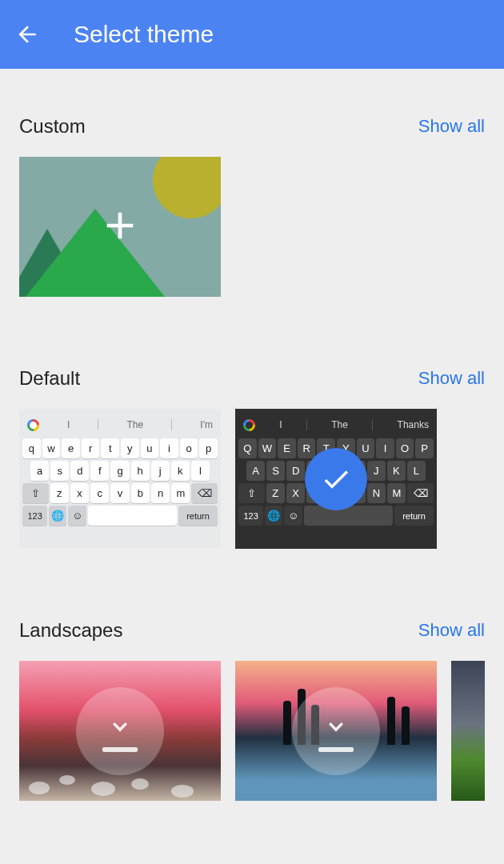 The height and width of the screenshot is (864, 504). Describe the element at coordinates (200, 470) in the screenshot. I see `key: l` at that location.